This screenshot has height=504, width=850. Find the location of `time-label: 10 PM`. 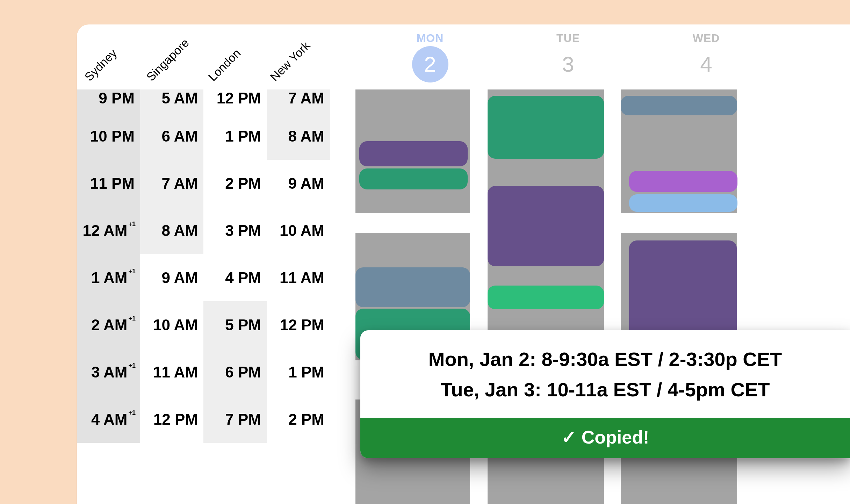

time-label: 10 PM is located at coordinates (113, 136).